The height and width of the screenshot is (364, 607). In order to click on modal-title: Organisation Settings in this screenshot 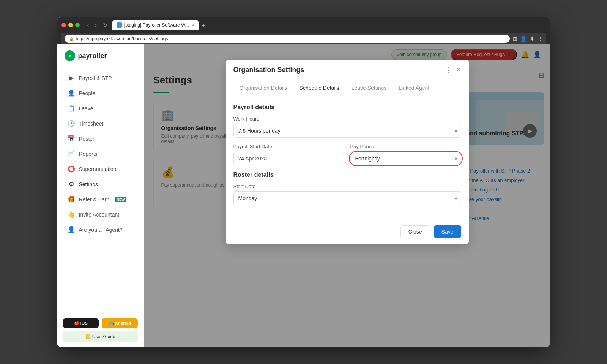, I will do `click(269, 70)`.